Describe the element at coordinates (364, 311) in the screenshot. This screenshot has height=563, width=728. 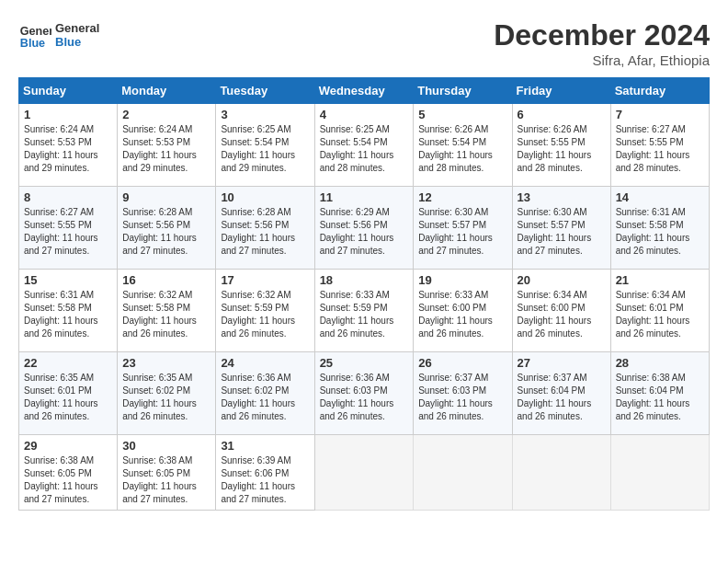
I see `calendar-cell: 18 Sunrise: 6:33 AM Sunset: 5:59 PM Dayl…` at that location.